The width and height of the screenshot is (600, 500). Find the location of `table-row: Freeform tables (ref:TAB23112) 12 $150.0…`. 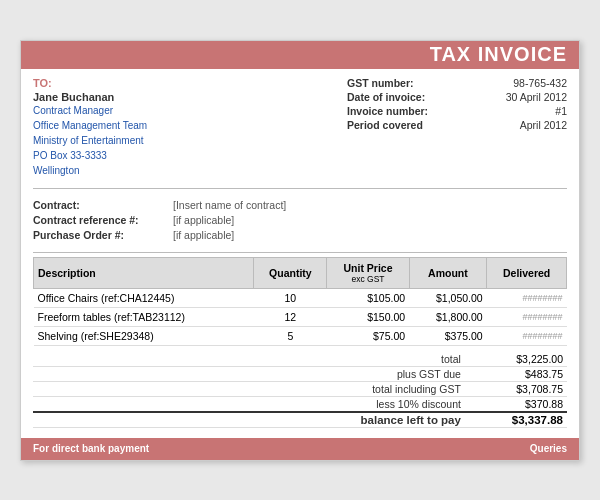

table-row: Freeform tables (ref:TAB23112) 12 $150.0… is located at coordinates (300, 316).